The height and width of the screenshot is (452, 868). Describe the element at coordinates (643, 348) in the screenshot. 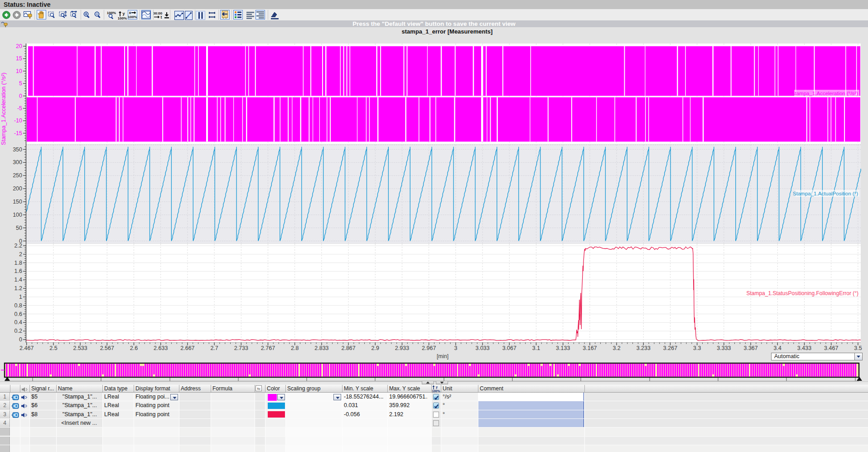

I see `svg-text: 3.233` at that location.